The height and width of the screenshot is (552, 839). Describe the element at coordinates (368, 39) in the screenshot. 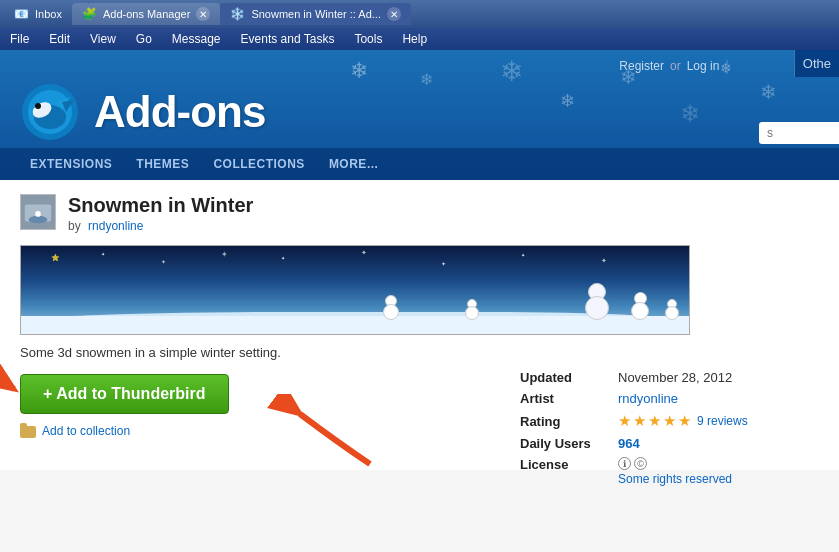

I see `menu-tools: Tools` at that location.